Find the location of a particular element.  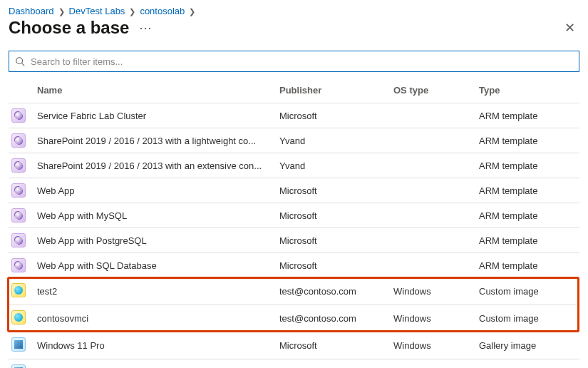

breadcrumb-link: Dashboard is located at coordinates (31, 11).